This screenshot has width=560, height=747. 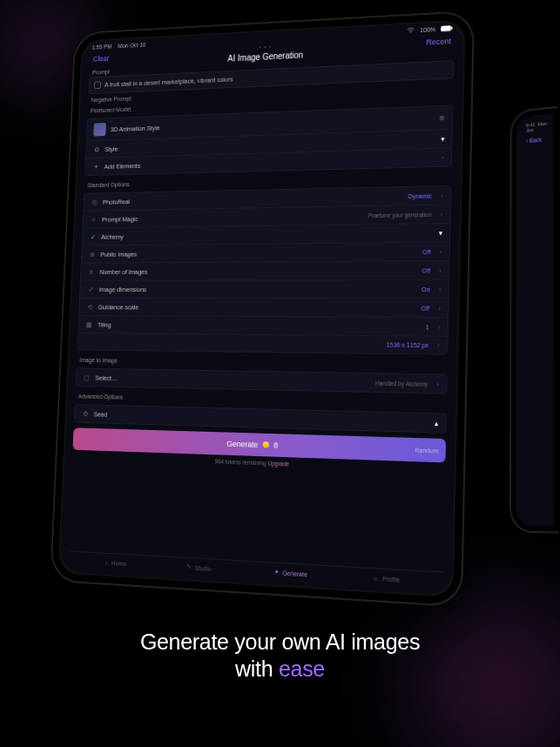 I want to click on guidance-scale-row: ⟲ Guidance scale Off ›, so click(x=263, y=307).